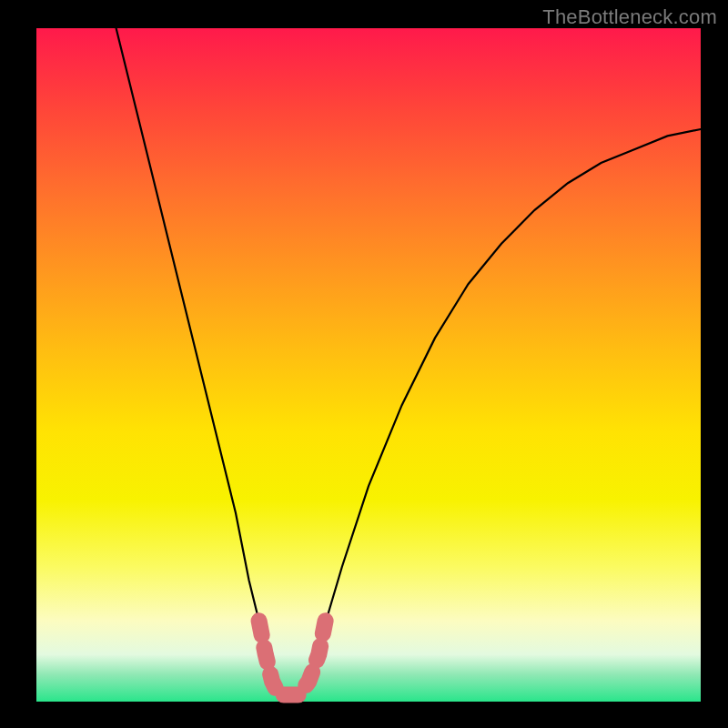 The height and width of the screenshot is (728, 728). What do you see at coordinates (293, 657) in the screenshot?
I see `bottom-segment` at bounding box center [293, 657].